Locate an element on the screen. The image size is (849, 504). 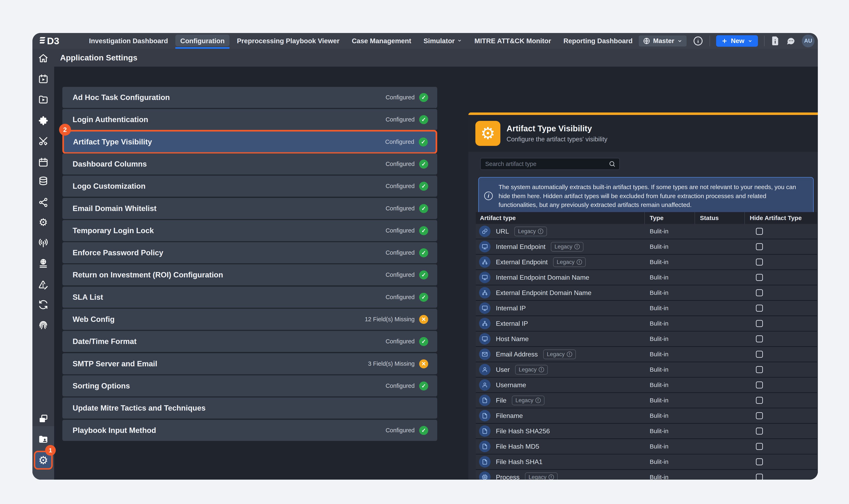
tab-preprocessing-playbook-viewer: Preprocessing Playbook Viewer is located at coordinates (288, 41).